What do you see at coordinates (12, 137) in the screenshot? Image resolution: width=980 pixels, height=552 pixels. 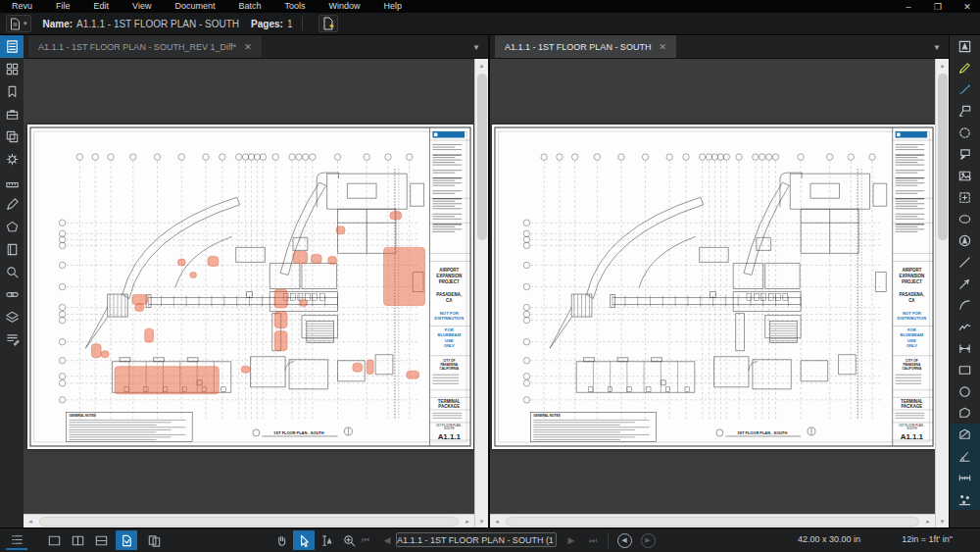 I see `panel-windows-icon` at bounding box center [12, 137].